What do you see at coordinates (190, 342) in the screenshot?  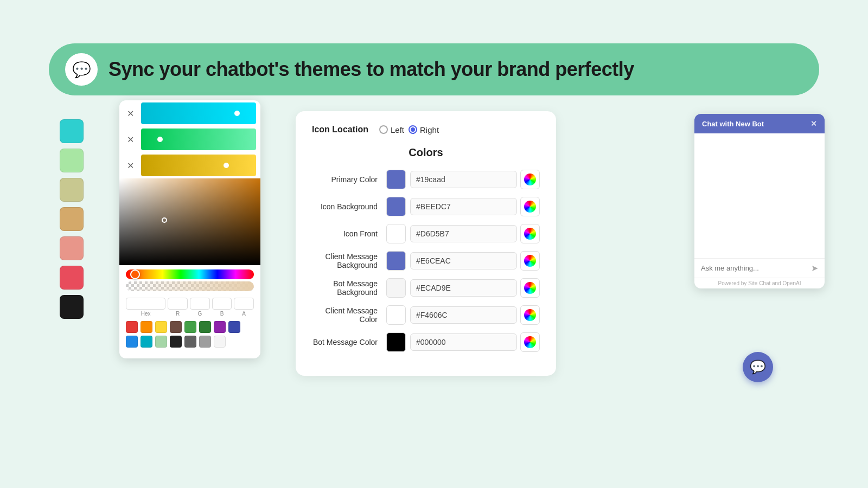 I see `preset-dark-gray` at bounding box center [190, 342].